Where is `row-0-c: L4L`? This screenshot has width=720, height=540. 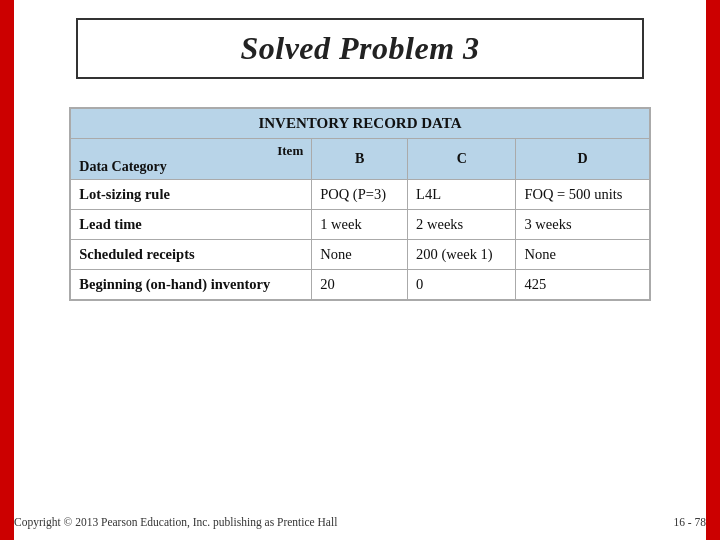 row-0-c: L4L is located at coordinates (462, 195).